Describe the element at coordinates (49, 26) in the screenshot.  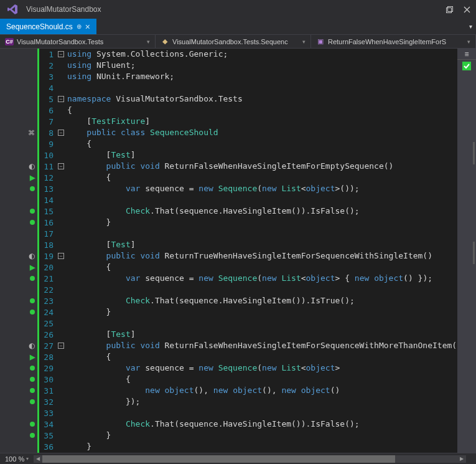
I see `tab-sequenceshould: SequenceShould.cs ⊕ ×` at that location.